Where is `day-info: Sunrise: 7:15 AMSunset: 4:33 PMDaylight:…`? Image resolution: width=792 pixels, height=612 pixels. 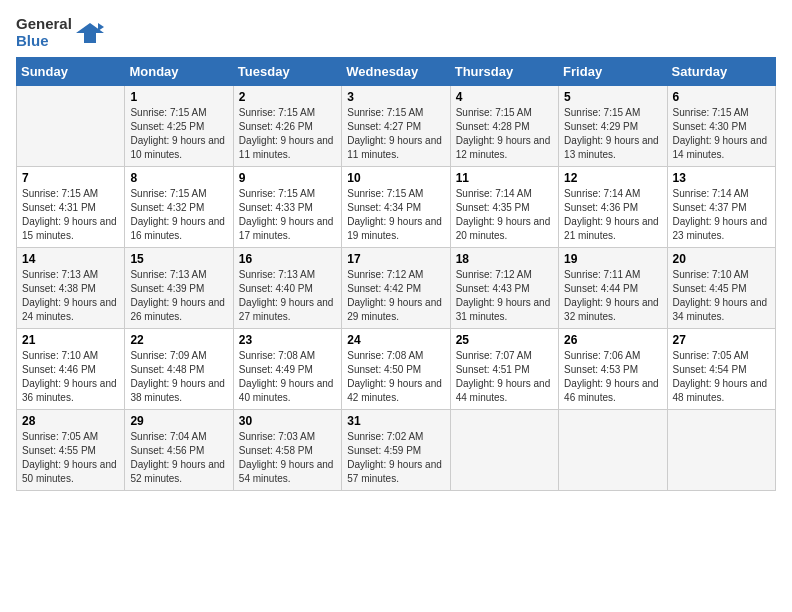 day-info: Sunrise: 7:15 AMSunset: 4:33 PMDaylight:… is located at coordinates (288, 215).